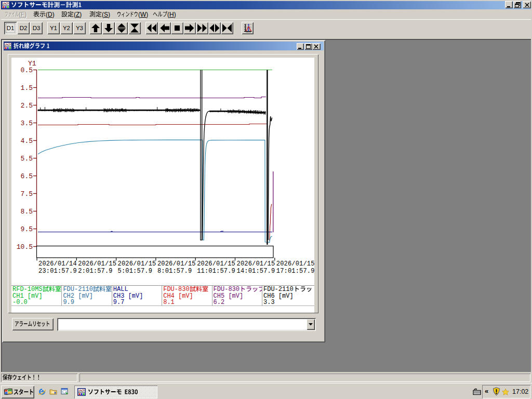 The height and width of the screenshot is (399, 532). Describe the element at coordinates (295, 271) in the screenshot. I see `svg-text: 17:01:57.9` at that location.